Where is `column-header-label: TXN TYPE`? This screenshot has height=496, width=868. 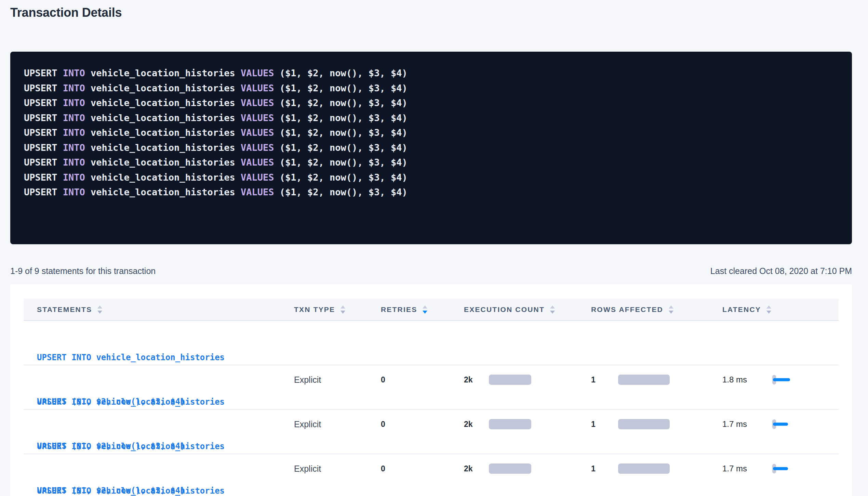 column-header-label: TXN TYPE is located at coordinates (315, 310).